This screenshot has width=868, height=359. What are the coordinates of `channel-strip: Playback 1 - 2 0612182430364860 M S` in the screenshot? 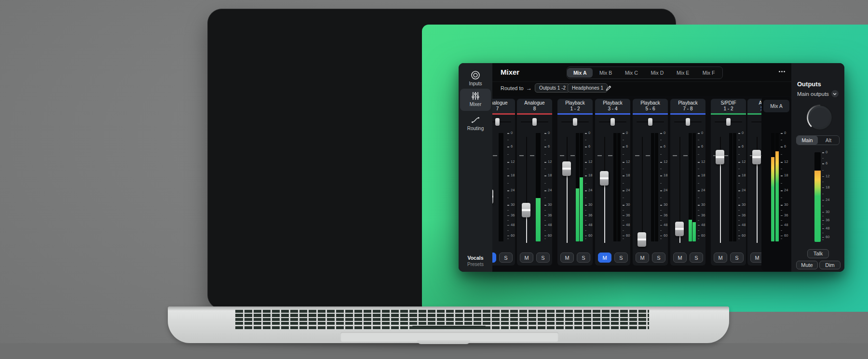 It's located at (575, 182).